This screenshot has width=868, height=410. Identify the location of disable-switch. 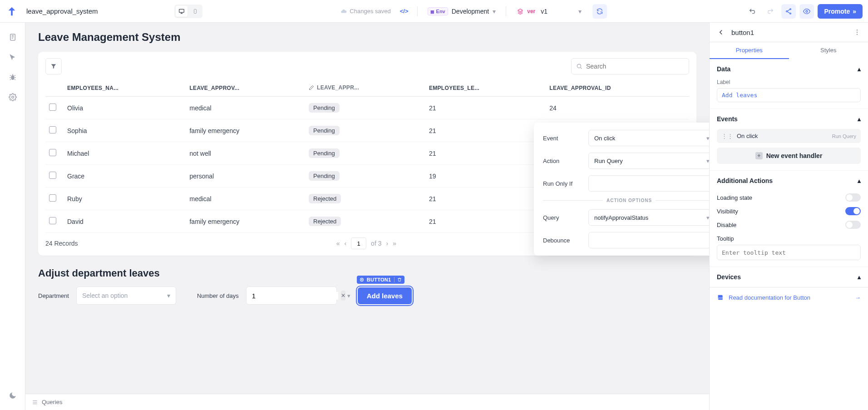
(853, 225).